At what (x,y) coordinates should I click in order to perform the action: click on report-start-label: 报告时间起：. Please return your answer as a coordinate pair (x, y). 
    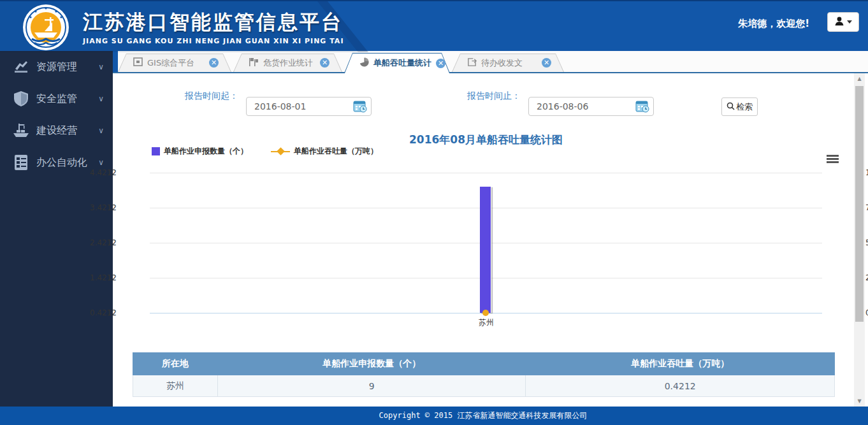
    Looking at the image, I should click on (212, 96).